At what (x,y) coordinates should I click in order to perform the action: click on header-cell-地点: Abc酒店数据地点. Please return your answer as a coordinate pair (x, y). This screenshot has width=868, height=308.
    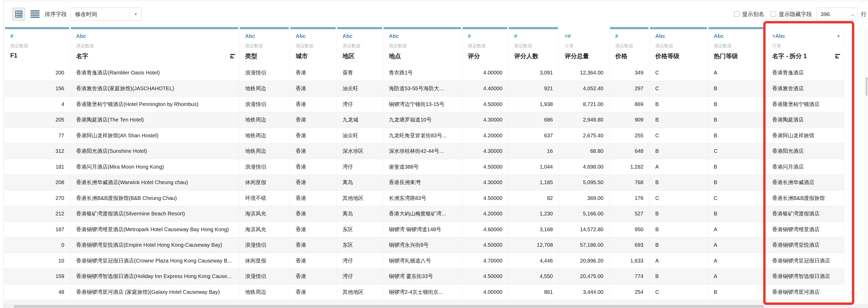
    Looking at the image, I should click on (423, 46).